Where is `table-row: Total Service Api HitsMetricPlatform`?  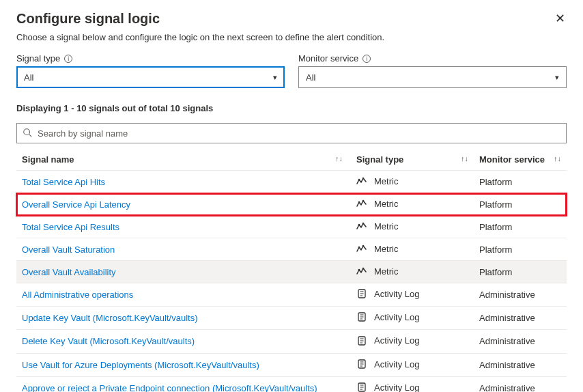 table-row: Total Service Api HitsMetricPlatform is located at coordinates (292, 182).